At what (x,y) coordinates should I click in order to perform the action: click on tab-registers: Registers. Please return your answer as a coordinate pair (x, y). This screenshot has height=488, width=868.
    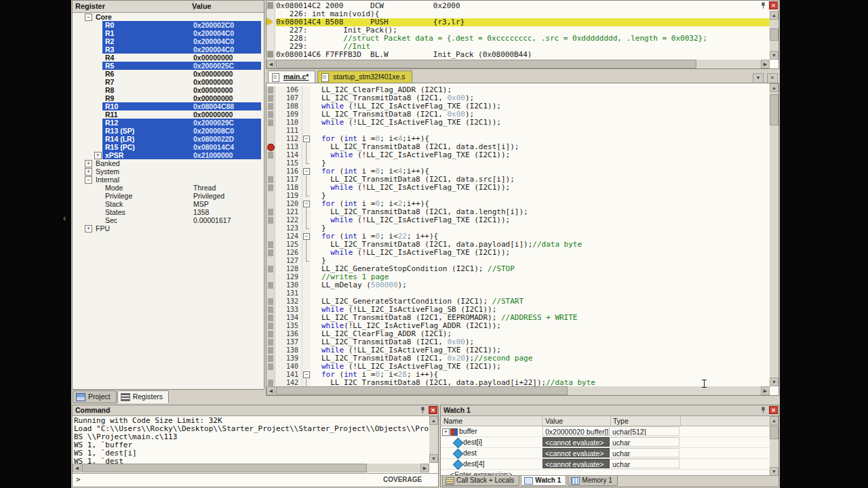
    Looking at the image, I should click on (143, 397).